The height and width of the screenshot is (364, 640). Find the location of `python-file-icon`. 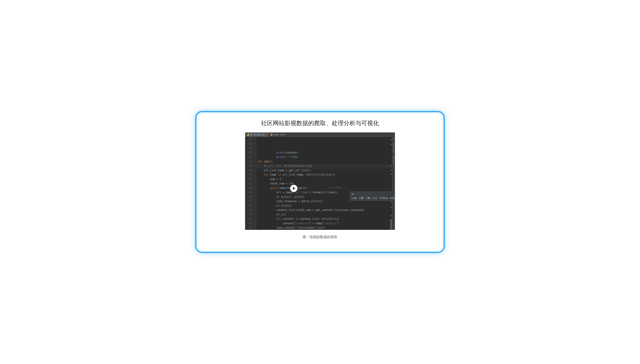

python-file-icon is located at coordinates (248, 135).